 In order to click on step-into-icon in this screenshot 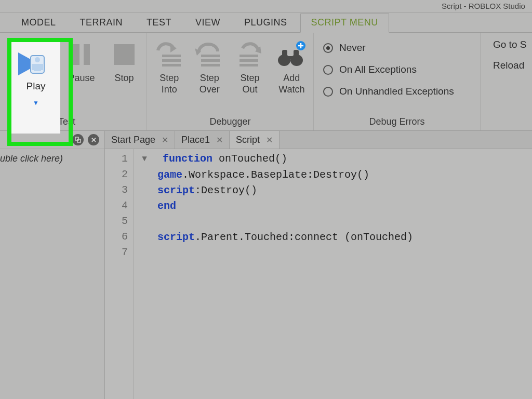, I will do `click(169, 55)`.